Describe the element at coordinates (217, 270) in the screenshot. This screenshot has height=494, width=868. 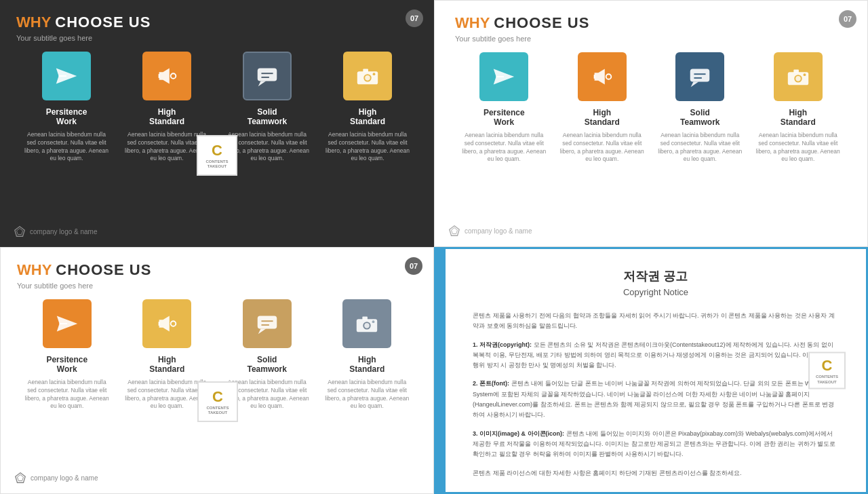
I see `slide-3-title: WHY CHOOSE US` at that location.